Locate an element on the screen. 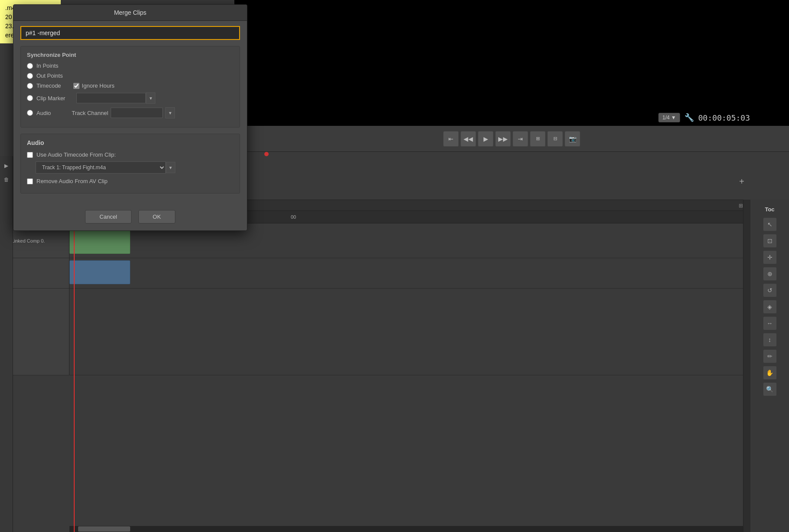  ok-button: OK is located at coordinates (157, 217).